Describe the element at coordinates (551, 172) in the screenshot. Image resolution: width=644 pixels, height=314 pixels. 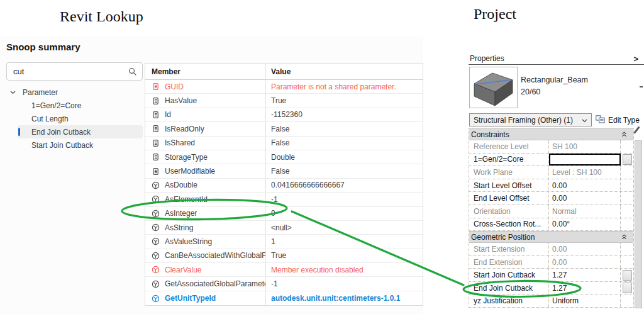
I see `property-row-work-plane: Work PlaneLevel : SH 100` at that location.